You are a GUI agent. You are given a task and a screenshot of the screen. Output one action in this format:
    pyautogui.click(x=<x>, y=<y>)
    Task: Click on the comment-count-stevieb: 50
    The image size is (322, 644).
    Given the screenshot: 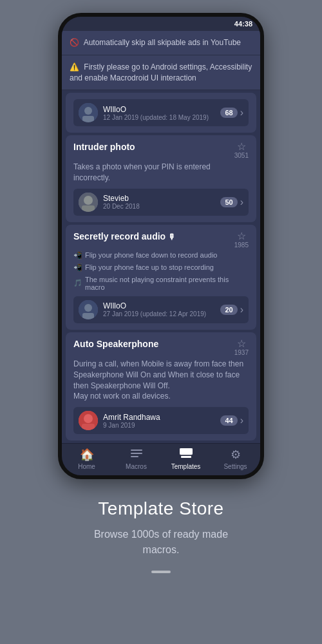 What is the action you would take?
    pyautogui.click(x=229, y=202)
    